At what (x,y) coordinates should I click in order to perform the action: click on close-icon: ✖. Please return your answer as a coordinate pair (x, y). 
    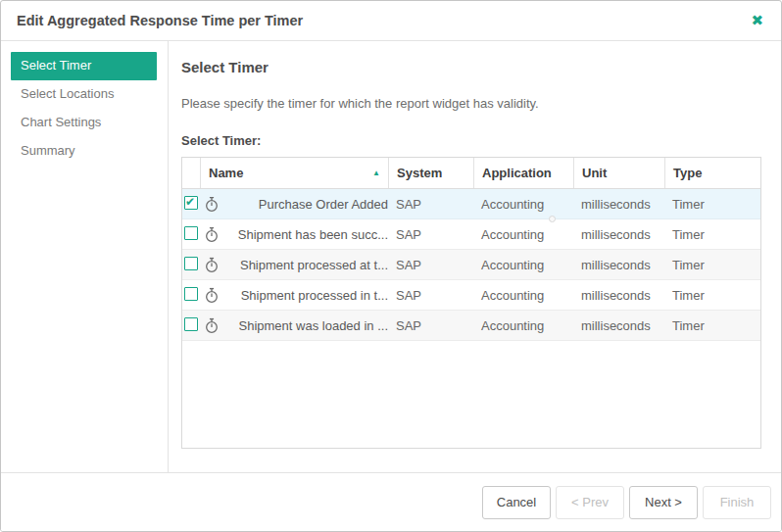
    Looking at the image, I should click on (757, 22).